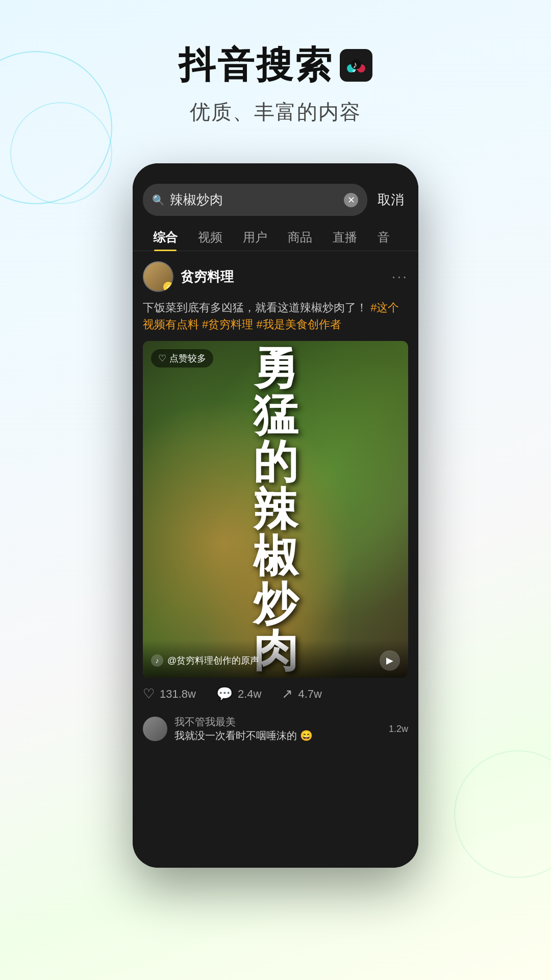 The width and height of the screenshot is (551, 980). I want to click on comment-content: 我就没一次看时不咽唾沫的 😄, so click(278, 736).